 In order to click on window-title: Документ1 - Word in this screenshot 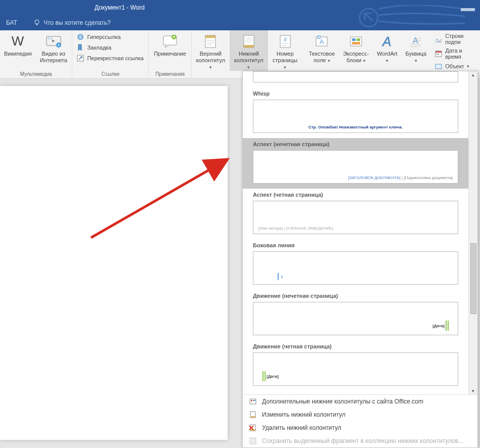, I will do `click(119, 8)`.